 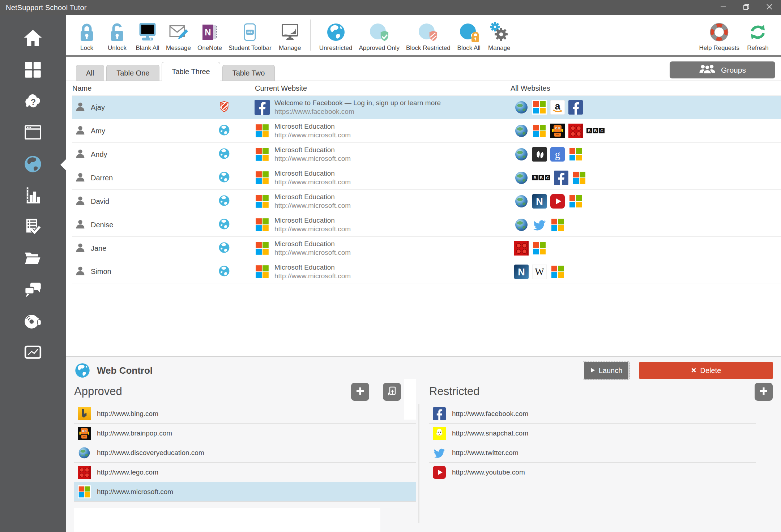 What do you see at coordinates (33, 133) in the screenshot?
I see `window-icon` at bounding box center [33, 133].